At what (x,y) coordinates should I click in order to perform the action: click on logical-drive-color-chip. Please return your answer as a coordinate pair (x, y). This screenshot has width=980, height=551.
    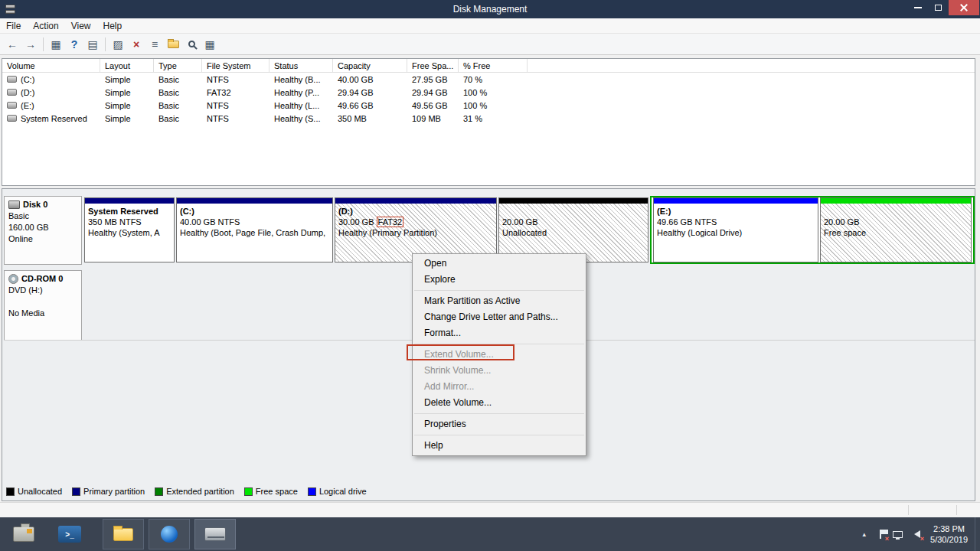
    Looking at the image, I should click on (312, 491).